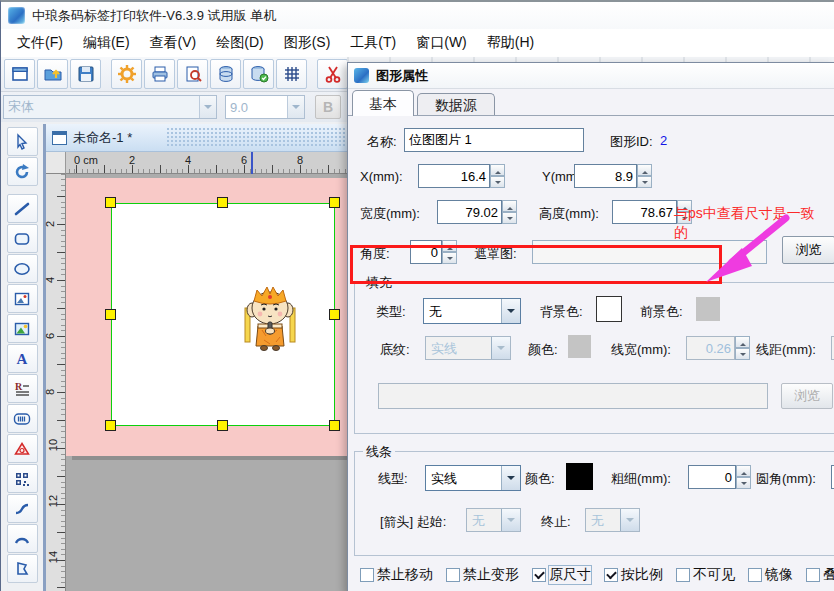 Image resolution: width=834 pixels, height=591 pixels. I want to click on ellipse-tool-button, so click(22, 268).